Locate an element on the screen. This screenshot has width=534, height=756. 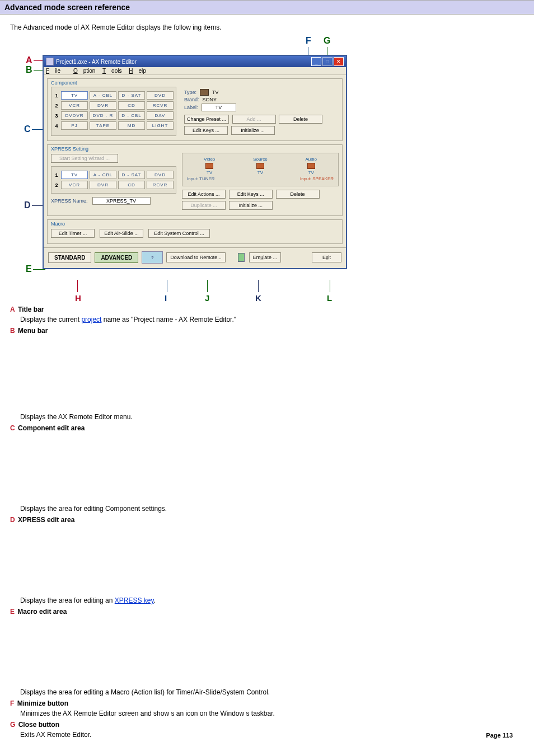
xpress-legend: XPRESS Setting is located at coordinates (195, 149).